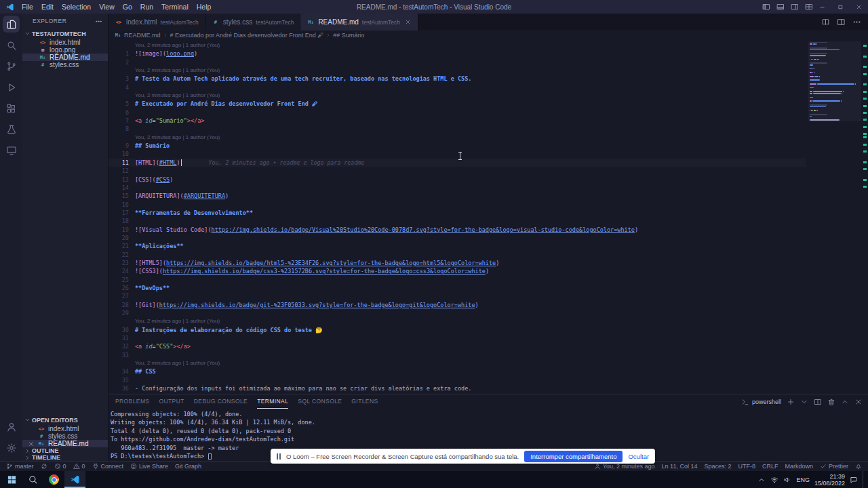  Describe the element at coordinates (65, 50) in the screenshot. I see `file-logo.png: ▦logo.png` at that location.